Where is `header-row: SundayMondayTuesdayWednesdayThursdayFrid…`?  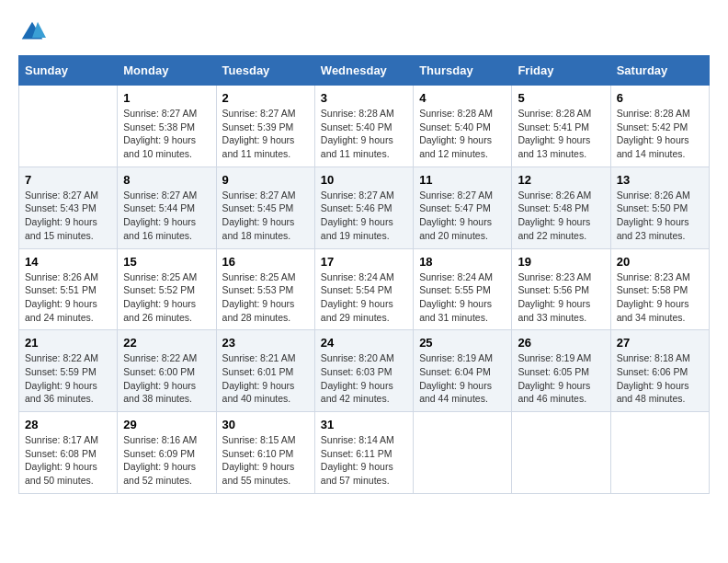
header-row: SundayMondayTuesdayWednesdayThursdayFrid… is located at coordinates (364, 71).